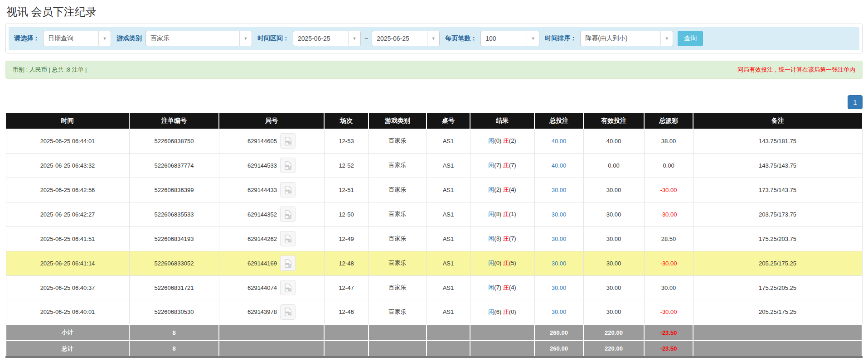  I want to click on cell-result: 闲(2) 庄(4), so click(502, 190).